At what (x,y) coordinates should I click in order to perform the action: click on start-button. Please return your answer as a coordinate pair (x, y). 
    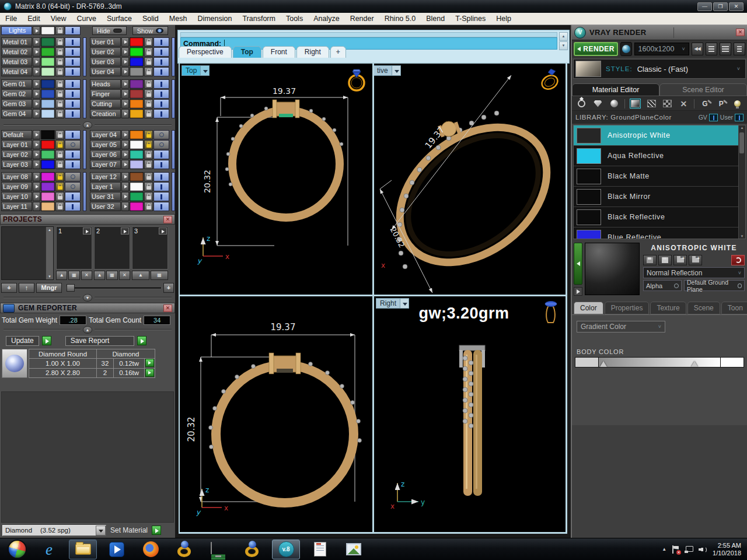
    Looking at the image, I should click on (17, 550).